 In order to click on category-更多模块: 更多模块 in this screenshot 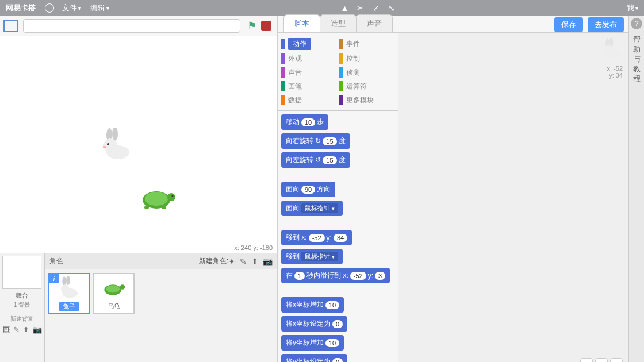, I will do `click(367, 100)`.